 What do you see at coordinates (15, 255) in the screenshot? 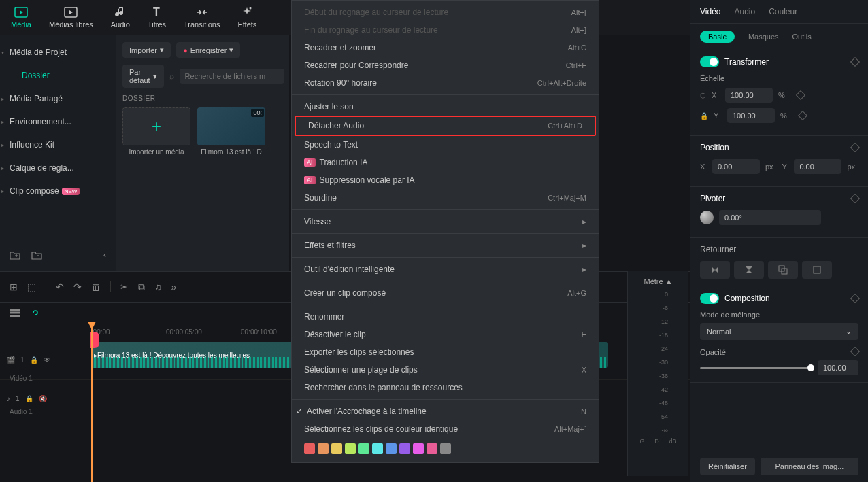
I see `folder-add-icon` at bounding box center [15, 255].